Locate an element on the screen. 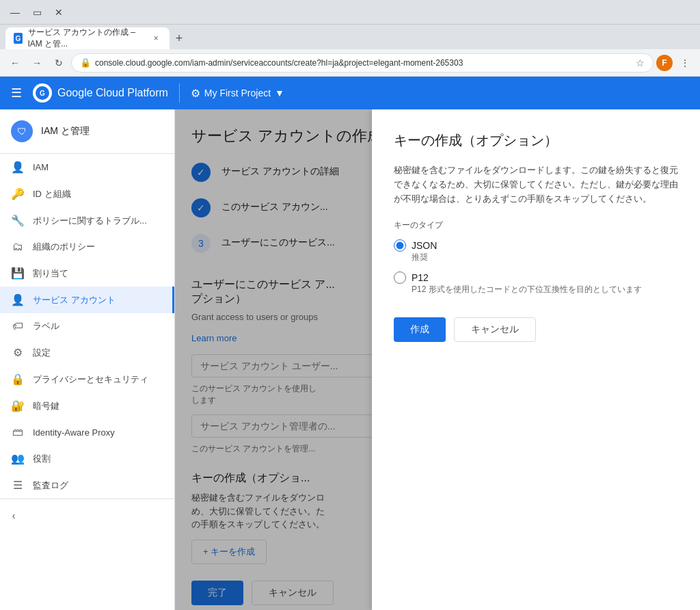 The width and height of the screenshot is (700, 610). sidebar-item-label: 🏷 ラベル is located at coordinates (88, 326).